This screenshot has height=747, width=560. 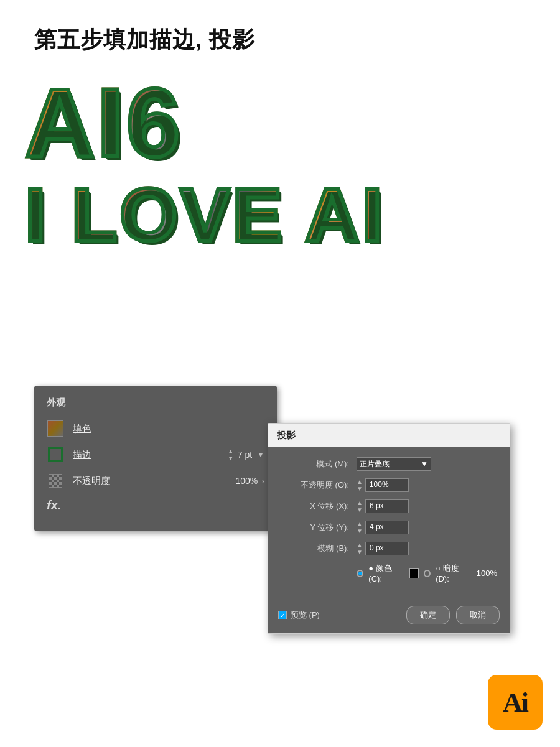 I want to click on opacity-icon, so click(x=55, y=481).